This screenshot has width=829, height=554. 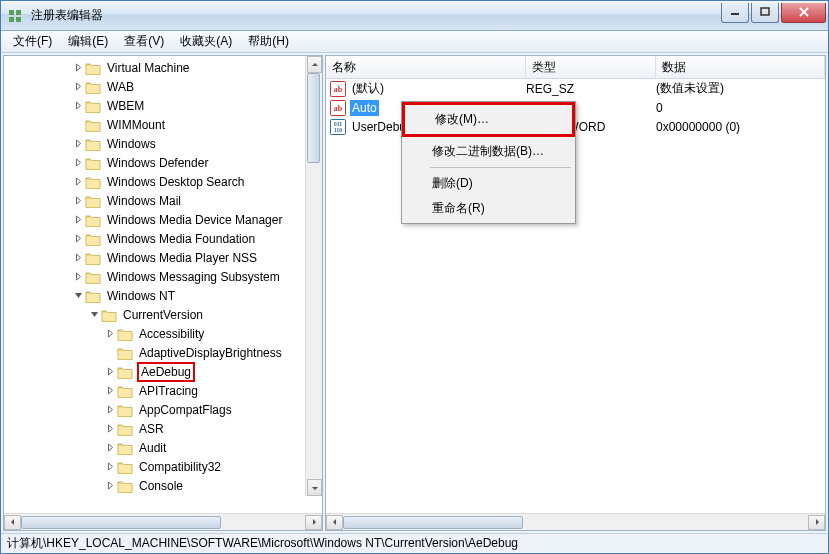 I want to click on menu-separator, so click(x=500, y=168).